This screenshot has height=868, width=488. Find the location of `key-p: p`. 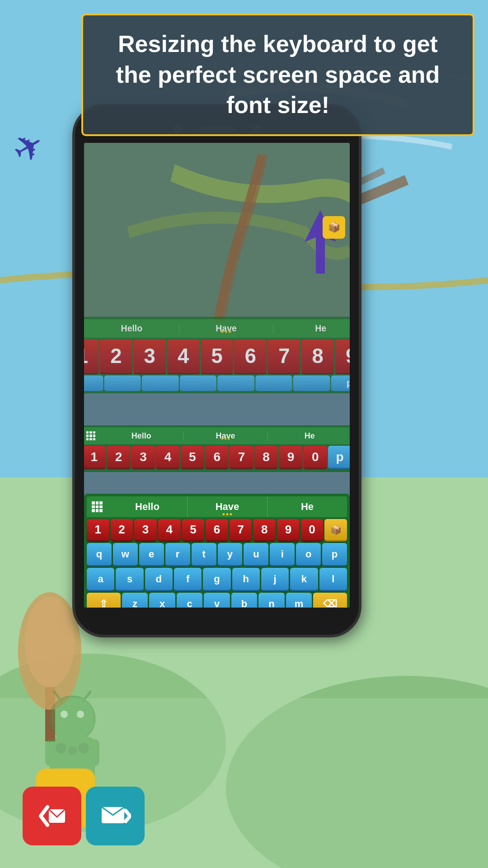

key-p: p is located at coordinates (334, 555).